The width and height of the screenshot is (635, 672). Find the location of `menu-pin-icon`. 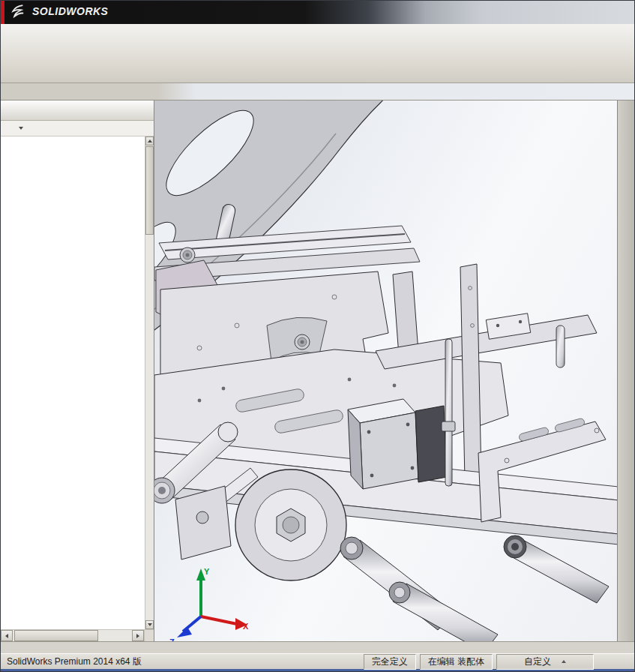

menu-pin-icon is located at coordinates (428, 13).